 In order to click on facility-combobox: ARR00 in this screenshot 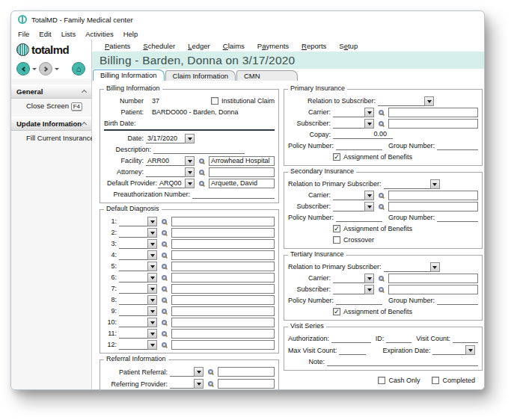, I will do `click(171, 161)`.